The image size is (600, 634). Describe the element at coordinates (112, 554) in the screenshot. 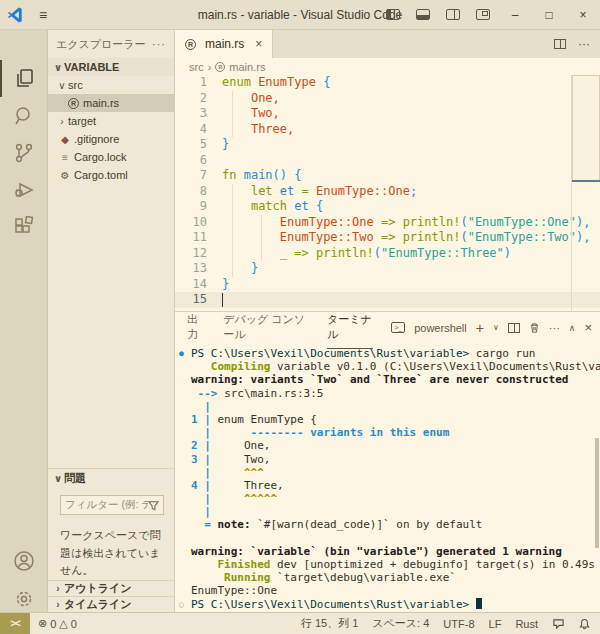

I see `problems-empty-message: ワークスペースで問題は検出されていません。` at that location.